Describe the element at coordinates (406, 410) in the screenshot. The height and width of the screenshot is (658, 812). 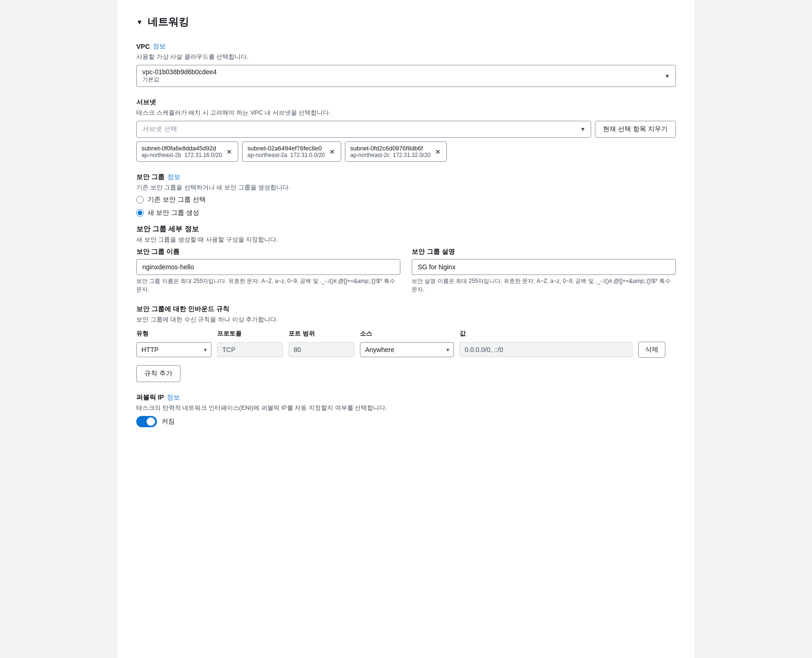
I see `public-ip-field: 퍼블릭 IP 정보 태스크의 탄력적 네트워크 인터페이스(ENI)에 퍼블릭 …` at that location.